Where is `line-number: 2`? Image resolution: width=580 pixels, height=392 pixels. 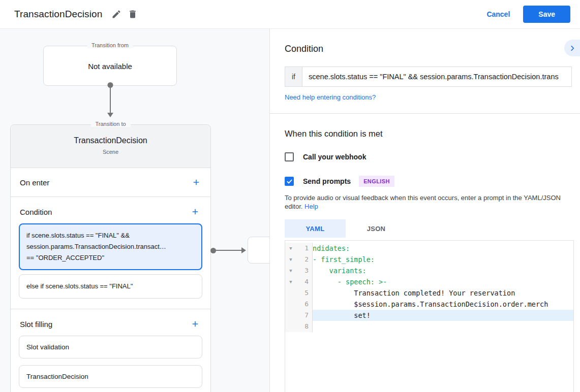 line-number: 2 is located at coordinates (304, 259).